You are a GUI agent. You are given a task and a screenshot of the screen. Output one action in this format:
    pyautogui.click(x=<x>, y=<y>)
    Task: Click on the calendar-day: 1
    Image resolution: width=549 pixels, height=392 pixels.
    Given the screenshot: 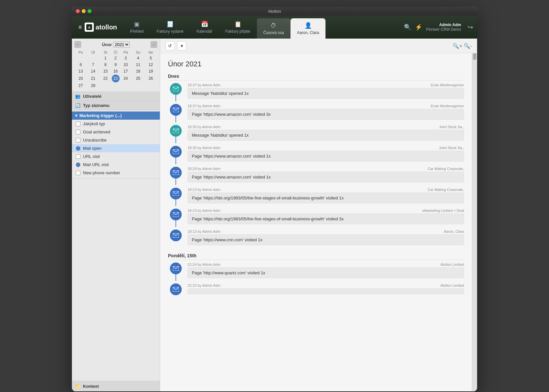 What is the action you would take?
    pyautogui.click(x=106, y=58)
    